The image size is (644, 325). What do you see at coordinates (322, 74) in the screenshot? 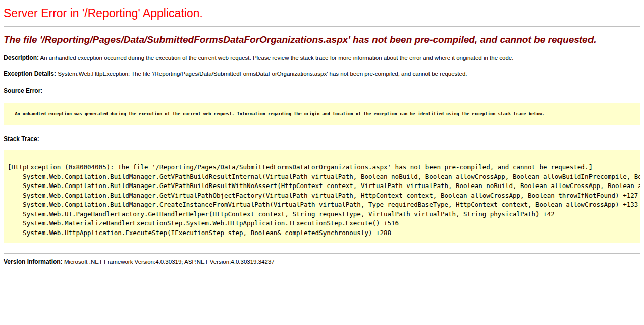
I see `exception-details-line: Exception Details: System.Web.HttpExcept…` at bounding box center [322, 74].